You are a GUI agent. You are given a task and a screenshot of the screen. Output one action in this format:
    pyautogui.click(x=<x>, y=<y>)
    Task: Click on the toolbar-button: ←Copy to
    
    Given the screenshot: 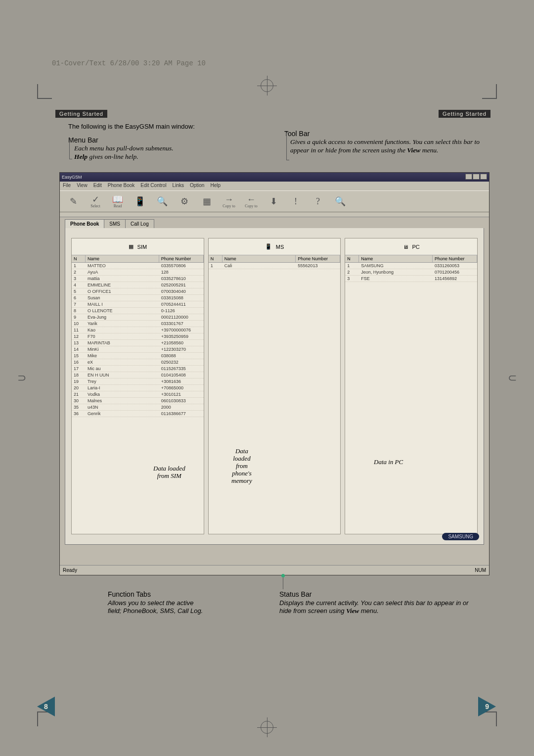 What is the action you would take?
    pyautogui.click(x=251, y=201)
    